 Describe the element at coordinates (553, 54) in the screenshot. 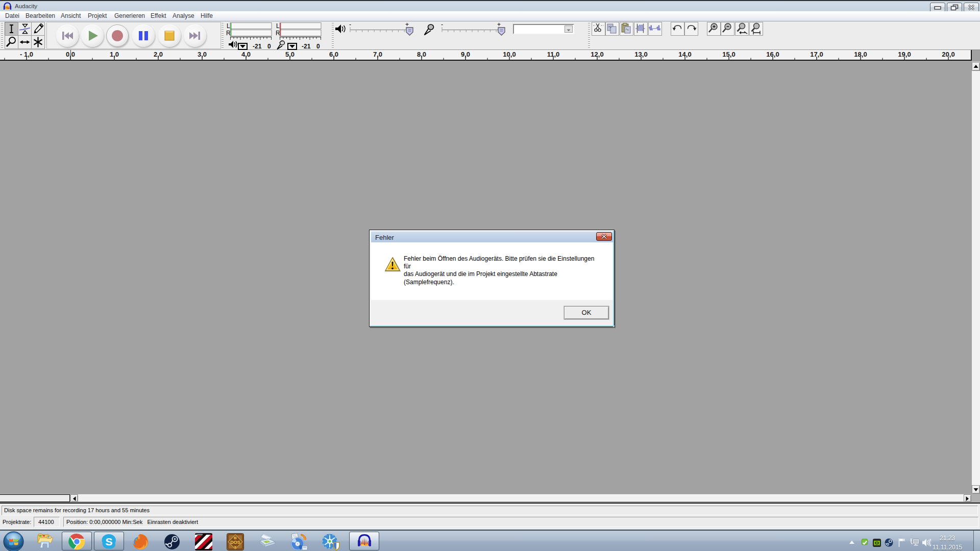

I see `svg-text: 11,0` at that location.